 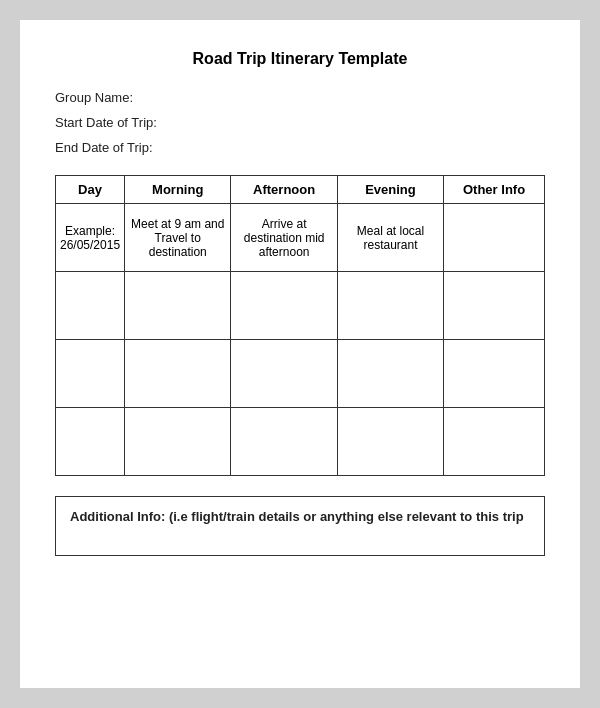 What do you see at coordinates (90, 238) in the screenshot?
I see `cell-day-0: Example: 26/05/2015` at bounding box center [90, 238].